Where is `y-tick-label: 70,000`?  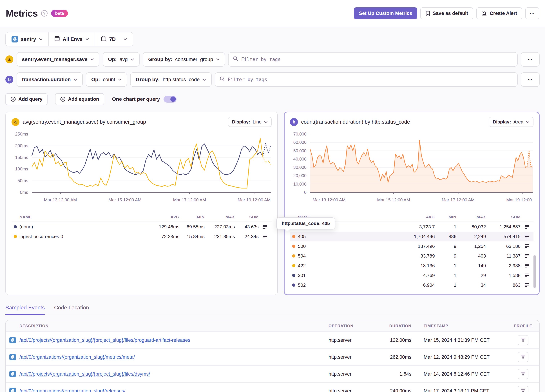 y-tick-label: 70,000 is located at coordinates (300, 134).